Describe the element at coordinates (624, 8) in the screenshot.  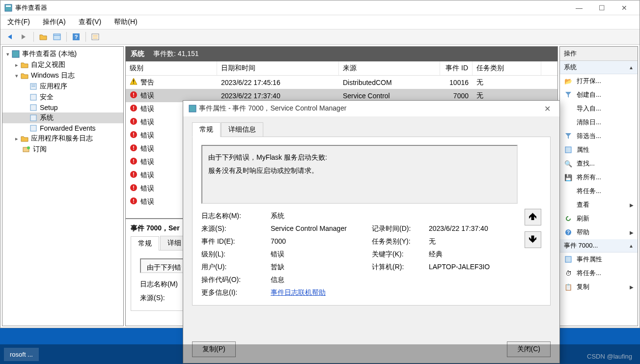
I see `close-button: ✕` at that location.